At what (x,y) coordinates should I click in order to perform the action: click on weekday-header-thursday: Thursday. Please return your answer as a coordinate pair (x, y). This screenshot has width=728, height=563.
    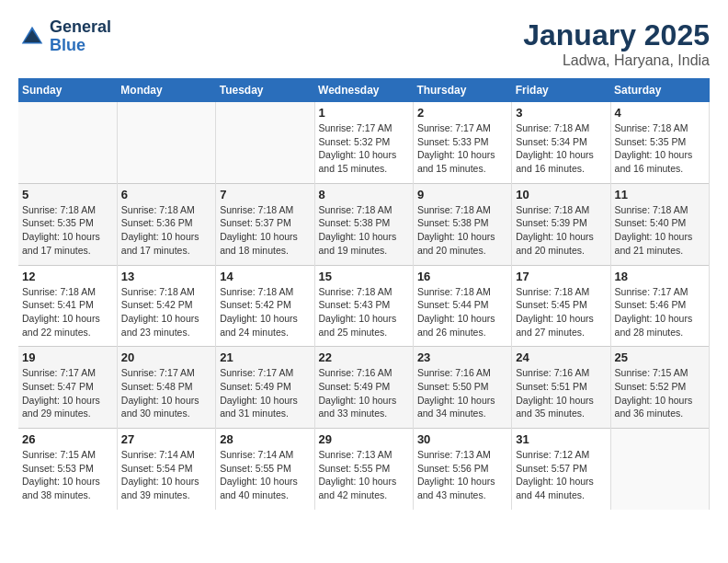
    Looking at the image, I should click on (461, 90).